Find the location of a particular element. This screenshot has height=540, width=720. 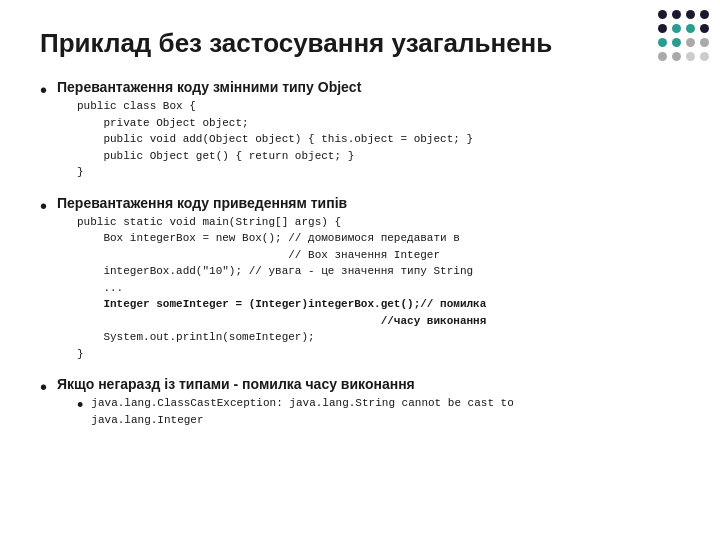

decorative-dots is located at coordinates (684, 36).